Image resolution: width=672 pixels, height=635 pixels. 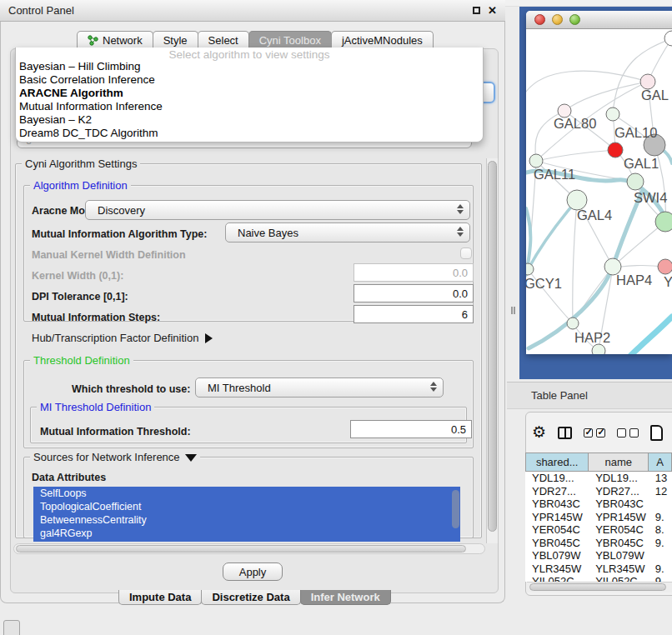 I want to click on table-row: YLR345WYLR345W9., so click(x=599, y=569).